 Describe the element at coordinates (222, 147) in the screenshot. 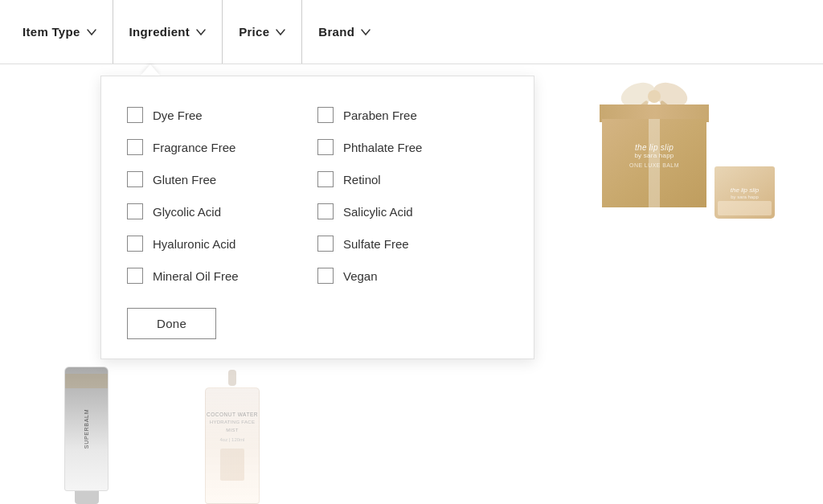

I see `checkbox-fragrance-free: Fragrance Free` at that location.